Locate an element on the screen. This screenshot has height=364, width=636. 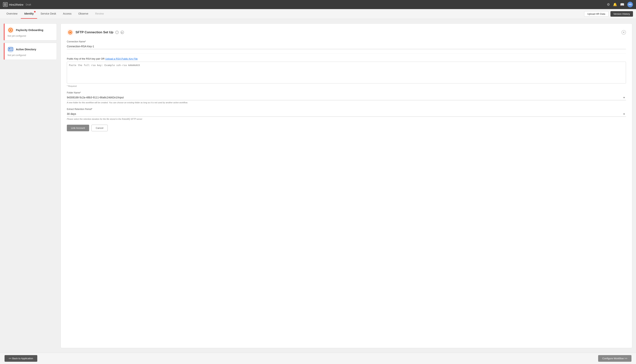
notification-icon: 🔔 is located at coordinates (615, 4).